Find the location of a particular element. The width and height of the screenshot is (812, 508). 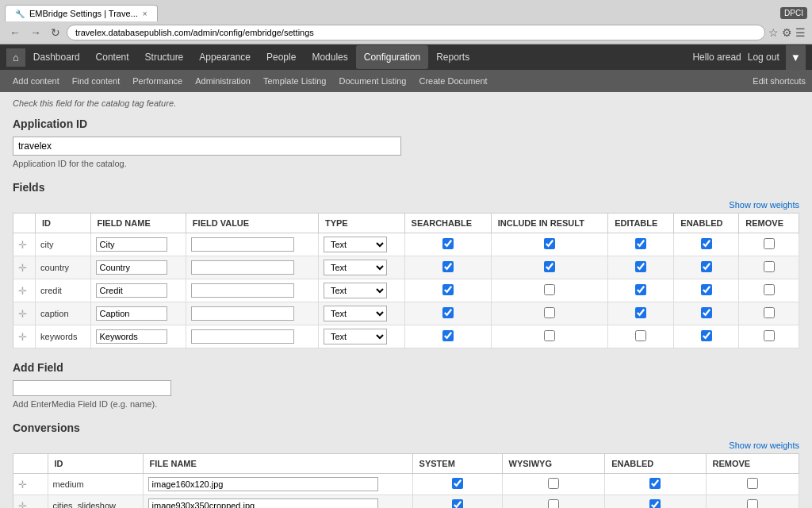

nav-item-configuration: Configuration is located at coordinates (392, 57).